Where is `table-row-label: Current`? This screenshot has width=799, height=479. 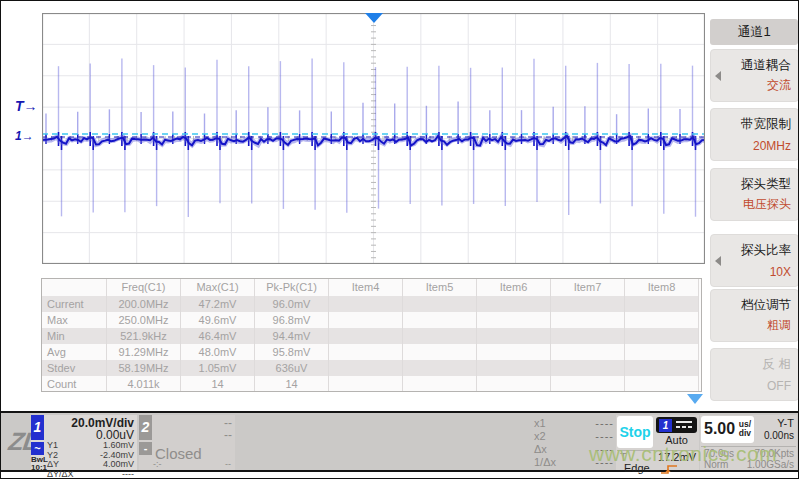 table-row-label: Current is located at coordinates (74, 304).